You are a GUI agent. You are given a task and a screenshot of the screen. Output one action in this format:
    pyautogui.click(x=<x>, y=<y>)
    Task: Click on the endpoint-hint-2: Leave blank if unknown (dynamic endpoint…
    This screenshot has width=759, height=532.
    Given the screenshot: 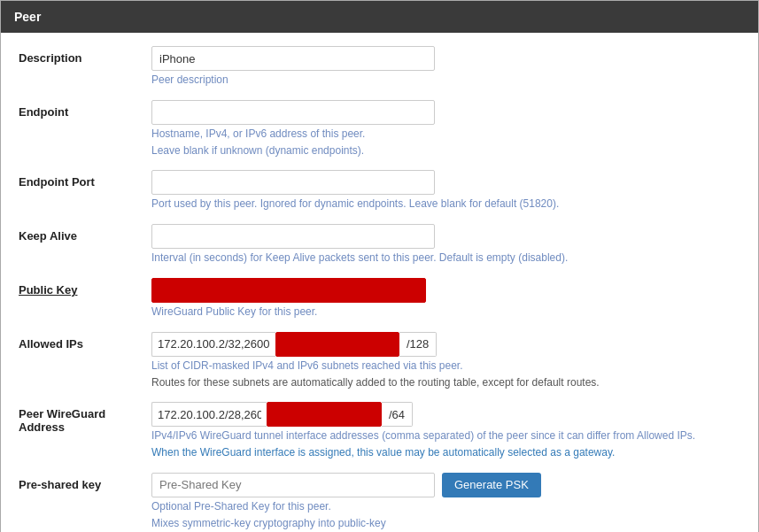 What is the action you would take?
    pyautogui.click(x=446, y=150)
    